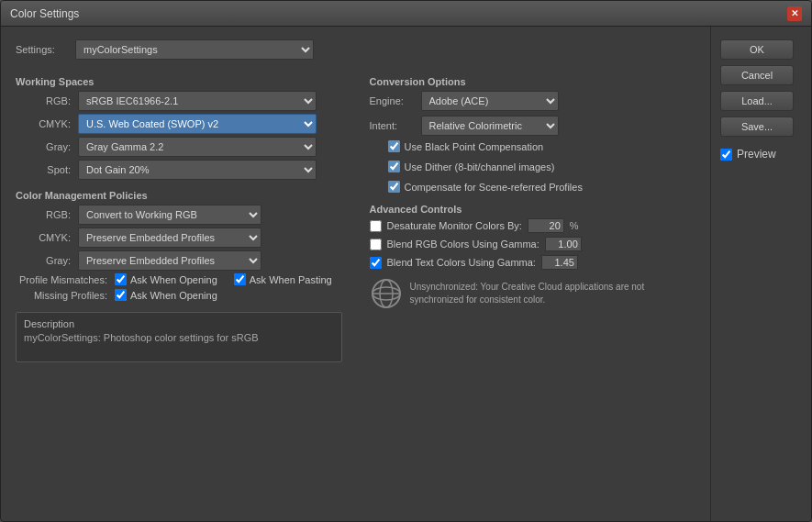 This screenshot has width=812, height=522. I want to click on policy-rgb-label: RGB:, so click(43, 215).